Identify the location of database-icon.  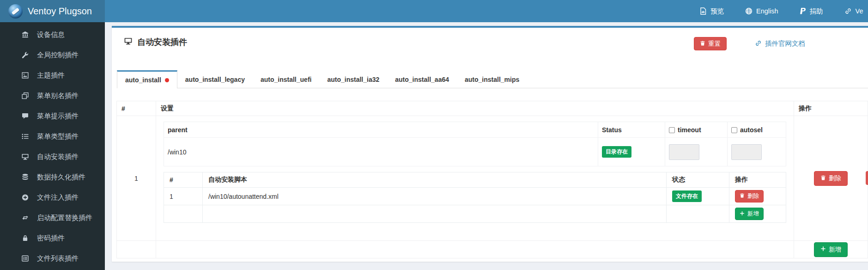
(25, 177).